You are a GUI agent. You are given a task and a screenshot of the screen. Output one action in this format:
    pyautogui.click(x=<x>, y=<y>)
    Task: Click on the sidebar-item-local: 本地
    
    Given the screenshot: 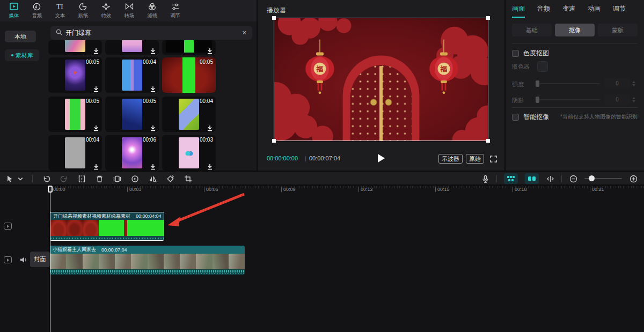 What is the action you would take?
    pyautogui.click(x=20, y=36)
    